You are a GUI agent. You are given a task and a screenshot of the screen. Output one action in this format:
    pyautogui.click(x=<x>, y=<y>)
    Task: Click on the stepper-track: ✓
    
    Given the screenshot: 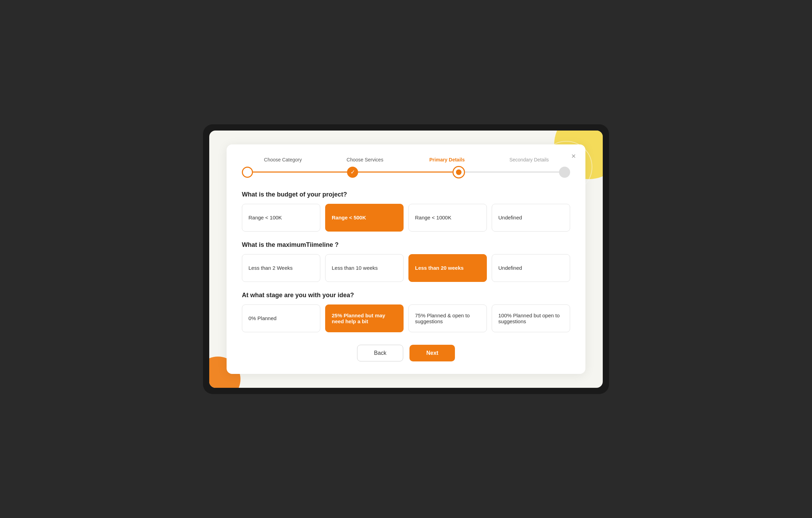 What is the action you would take?
    pyautogui.click(x=406, y=172)
    